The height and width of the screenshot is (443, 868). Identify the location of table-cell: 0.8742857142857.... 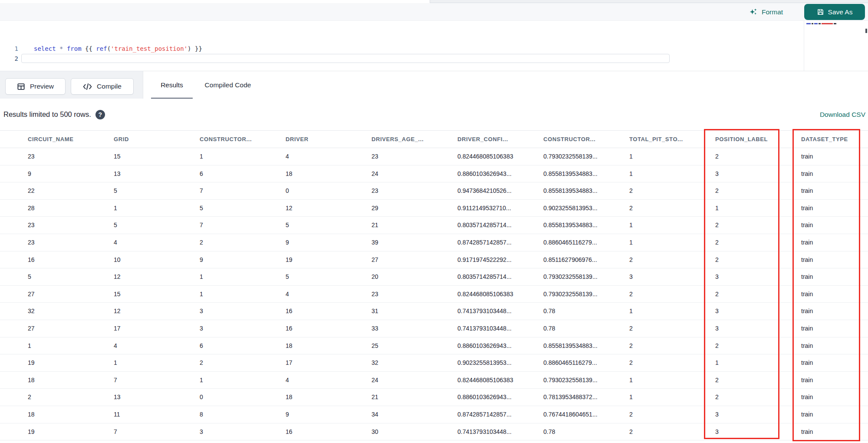
(493, 242).